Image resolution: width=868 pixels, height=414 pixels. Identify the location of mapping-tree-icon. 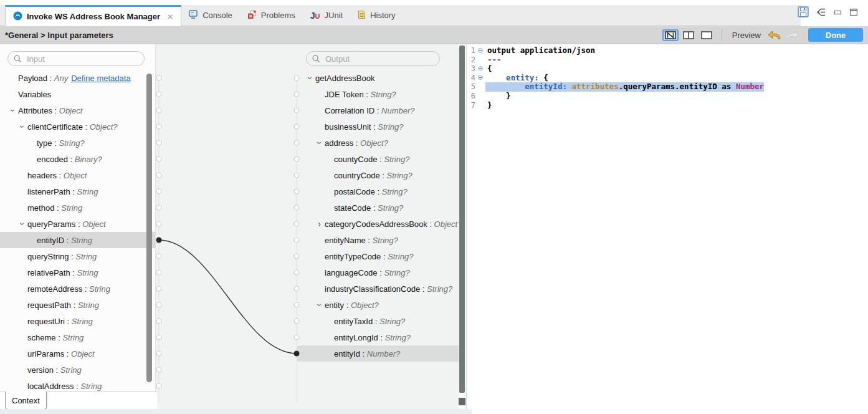
(821, 14).